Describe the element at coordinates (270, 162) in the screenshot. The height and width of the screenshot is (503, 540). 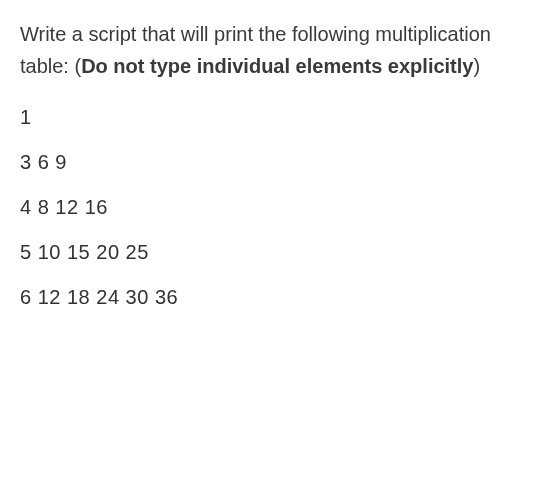
I see `table-row: 3 6 9` at that location.